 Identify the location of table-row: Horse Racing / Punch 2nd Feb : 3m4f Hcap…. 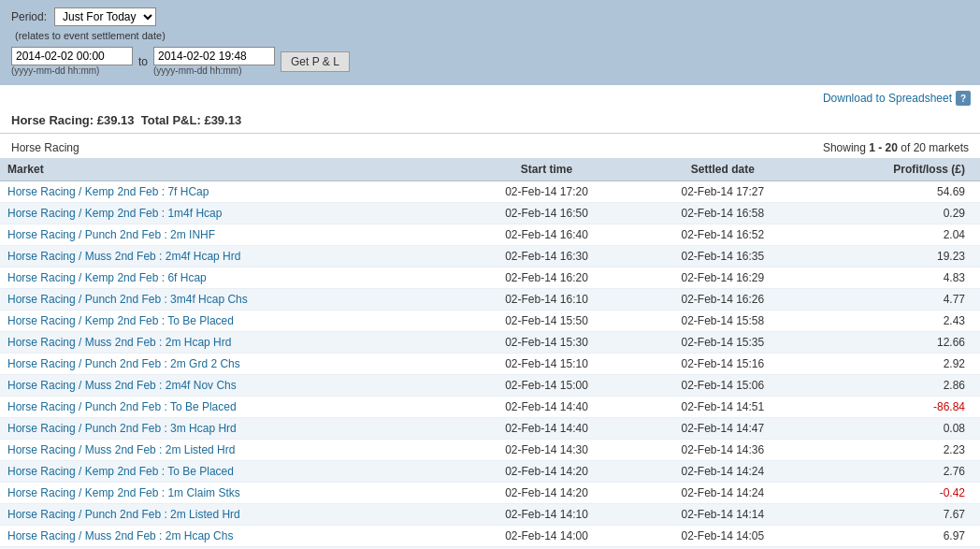
(490, 299).